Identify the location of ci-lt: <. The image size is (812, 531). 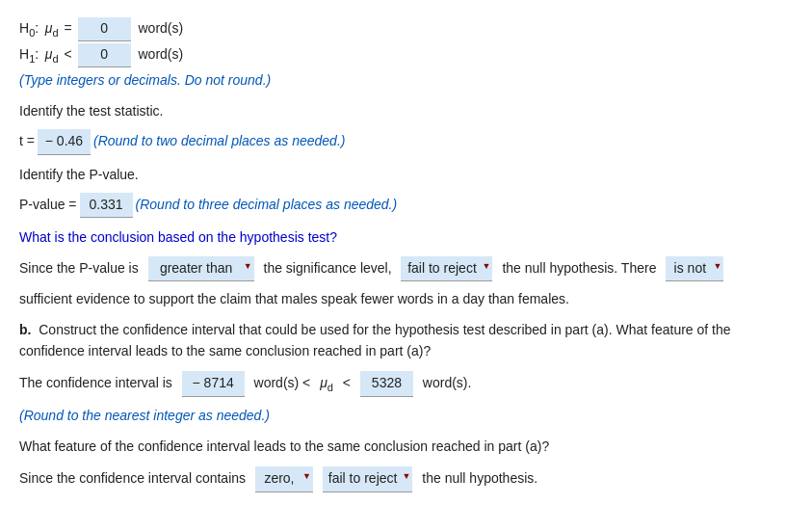
(347, 384).